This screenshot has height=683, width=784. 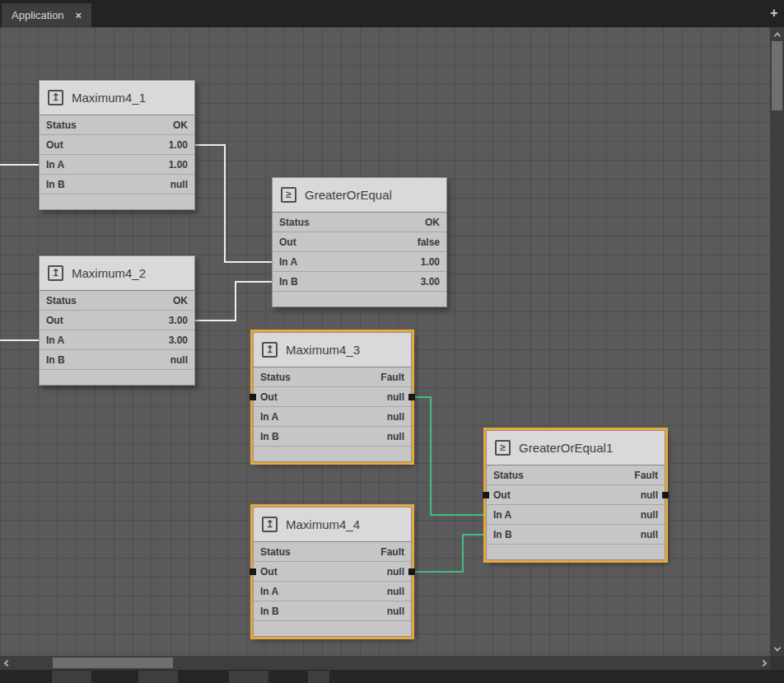 I want to click on wire-max1-to-ge-ina, so click(x=234, y=203).